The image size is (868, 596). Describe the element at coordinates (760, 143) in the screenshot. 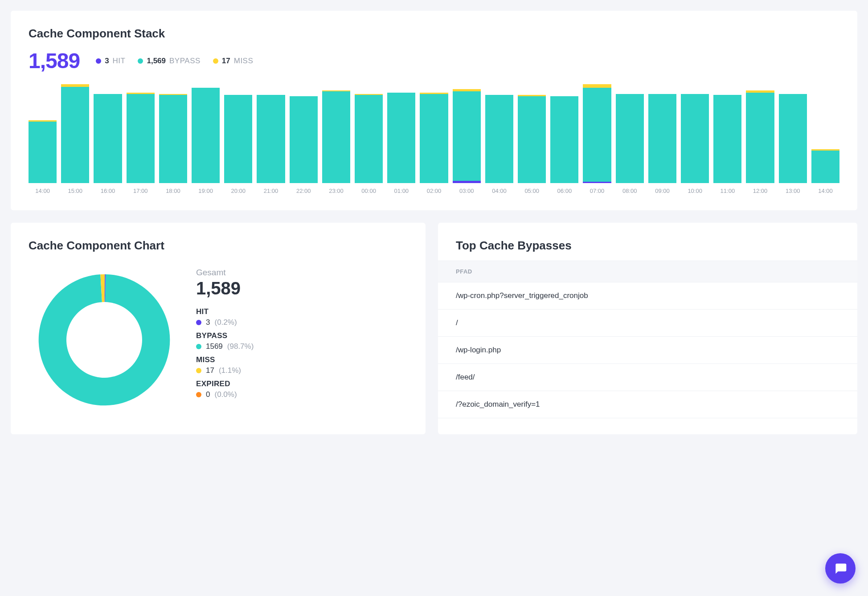

I see `bar-column: 12:00` at that location.